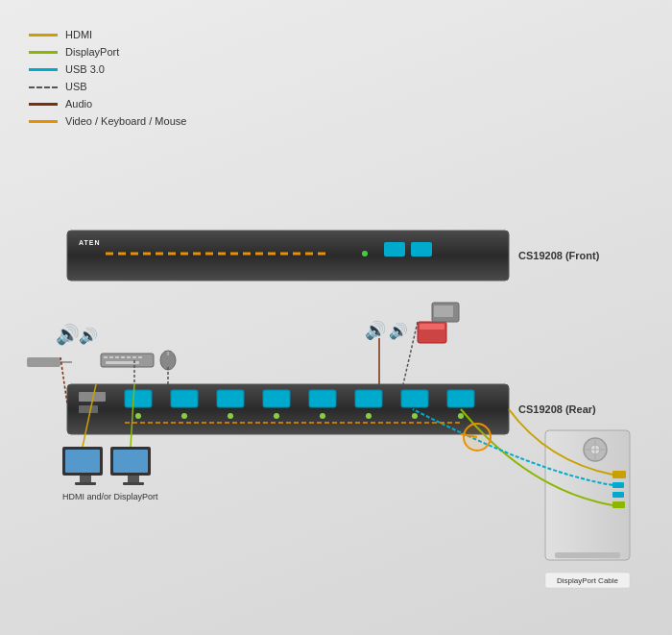 The width and height of the screenshot is (672, 635). Describe the element at coordinates (92, 52) in the screenshot. I see `legend-label-dp: DisplayPort` at that location.